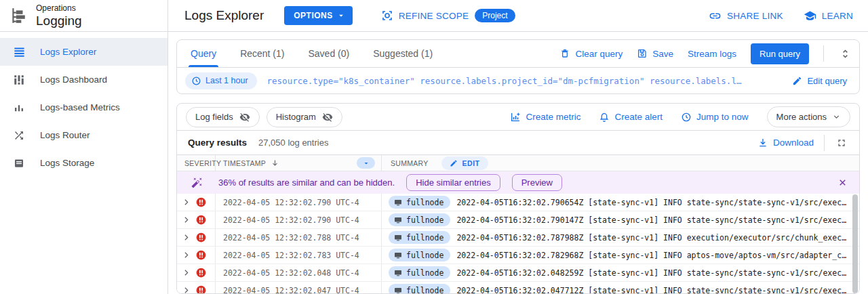  Describe the element at coordinates (366, 163) in the screenshot. I see `timestamp-options-dropdown` at that location.